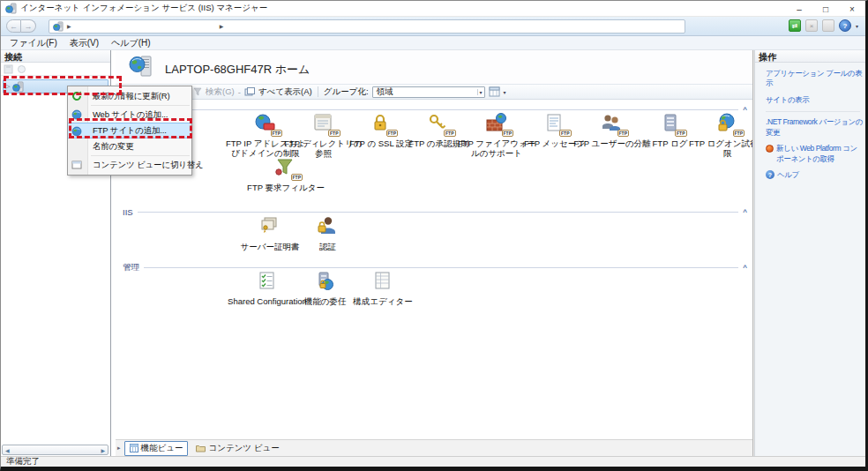 The image size is (868, 471). I want to click on feature-ftp-firewall-support: FTP FTP ファイアウォールのサポート, so click(497, 136).